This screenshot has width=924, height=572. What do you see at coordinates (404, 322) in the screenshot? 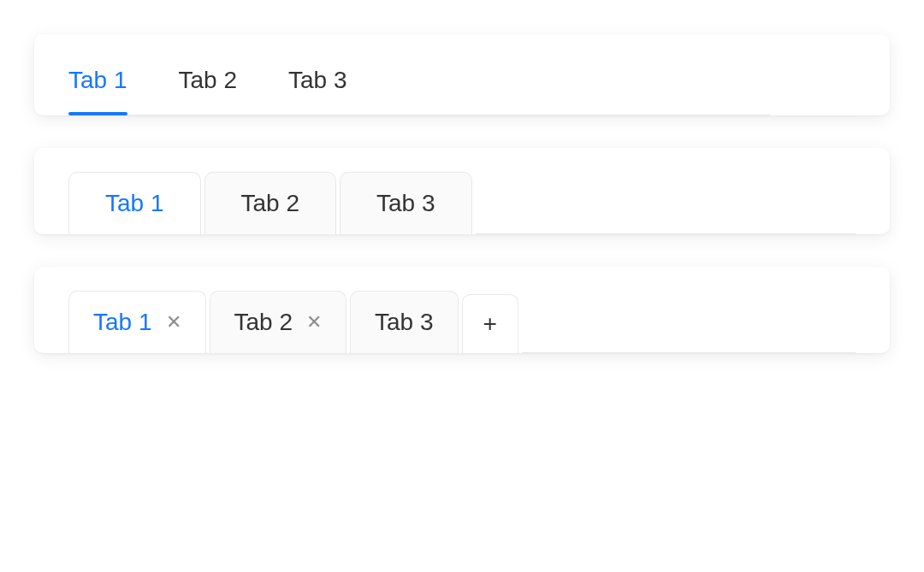
I see `tab-3-label: Tab 3` at bounding box center [404, 322].